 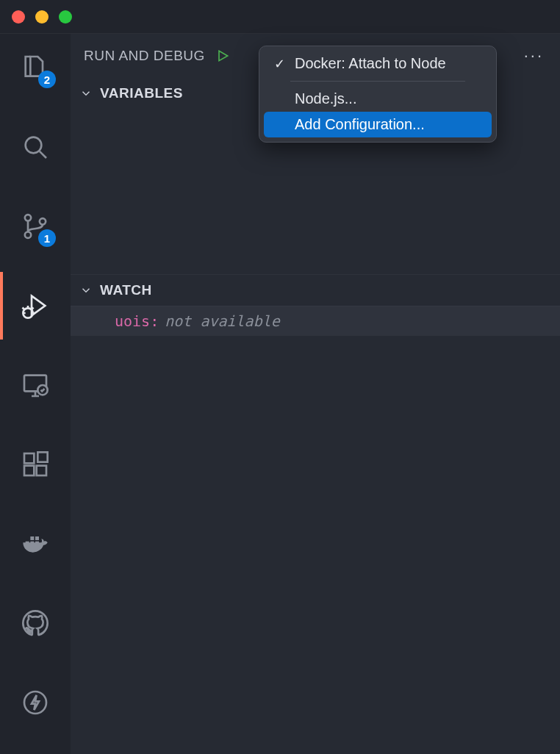 I want to click on config-label: Add Configuration..., so click(x=360, y=125).